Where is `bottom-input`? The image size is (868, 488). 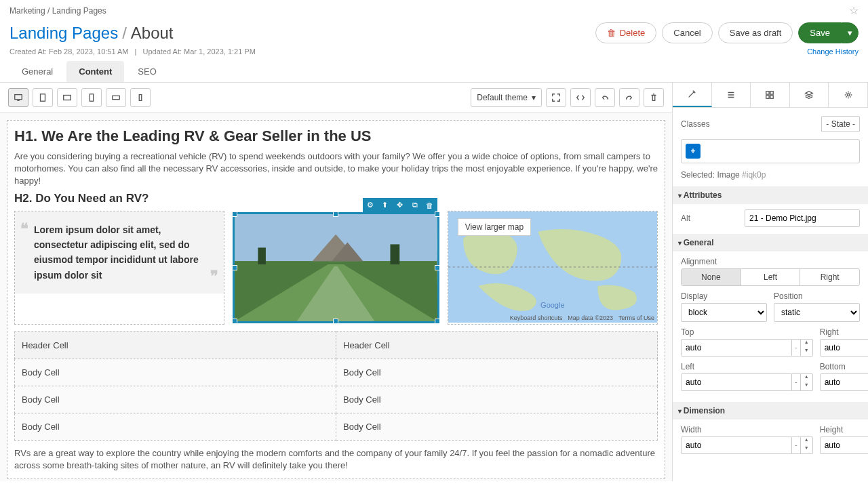
bottom-input is located at coordinates (844, 382).